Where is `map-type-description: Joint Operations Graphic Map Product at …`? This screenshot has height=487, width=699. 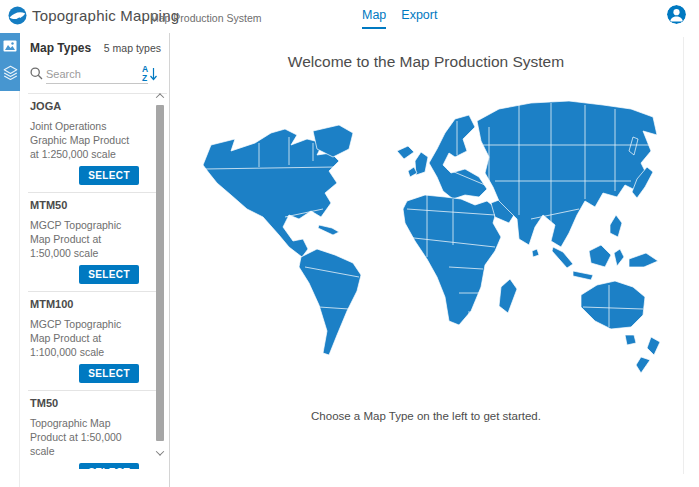
map-type-description: Joint Operations Graphic Map Product at … is located at coordinates (84, 140).